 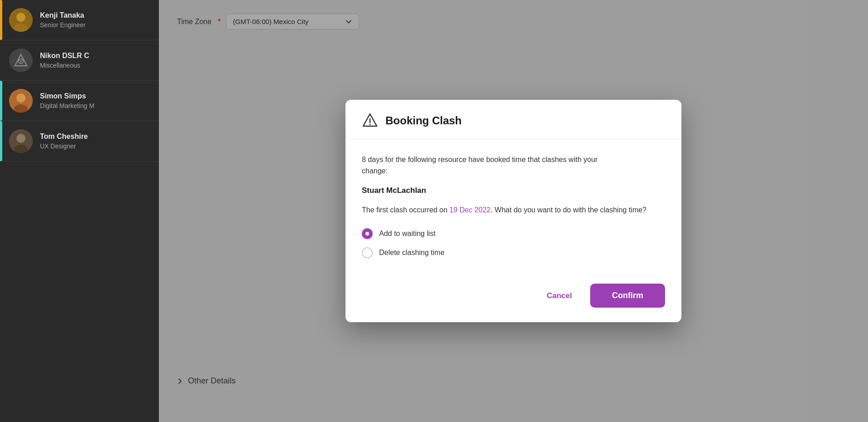 What do you see at coordinates (1, 20) in the screenshot?
I see `accent-bar-kenji` at bounding box center [1, 20].